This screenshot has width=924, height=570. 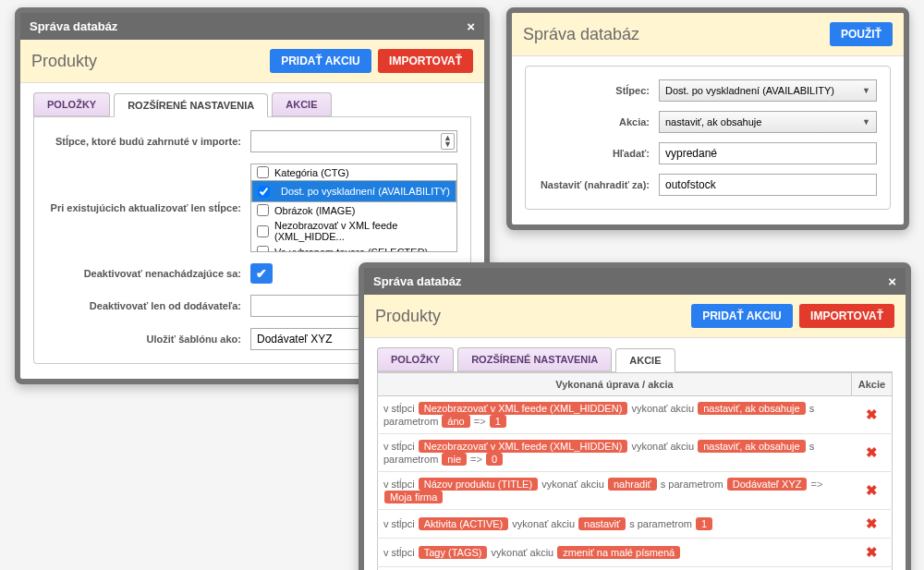 I want to click on label: Akcia:, so click(x=599, y=122).